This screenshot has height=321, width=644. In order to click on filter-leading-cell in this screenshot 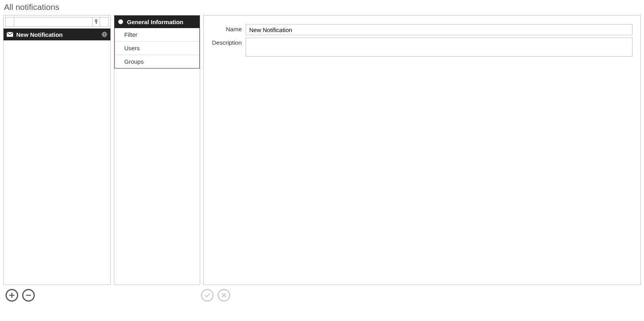, I will do `click(9, 22)`.